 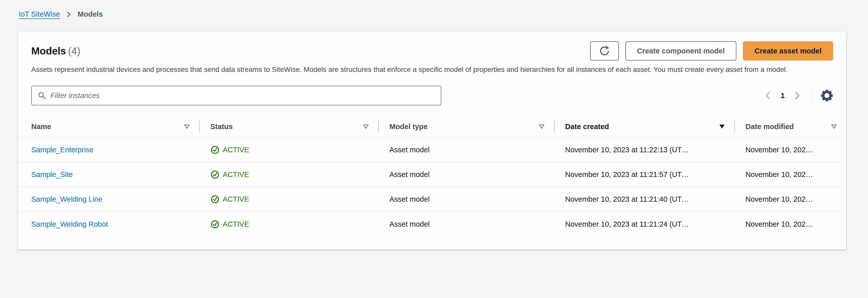 I want to click on column-header-status: Status, so click(x=289, y=127).